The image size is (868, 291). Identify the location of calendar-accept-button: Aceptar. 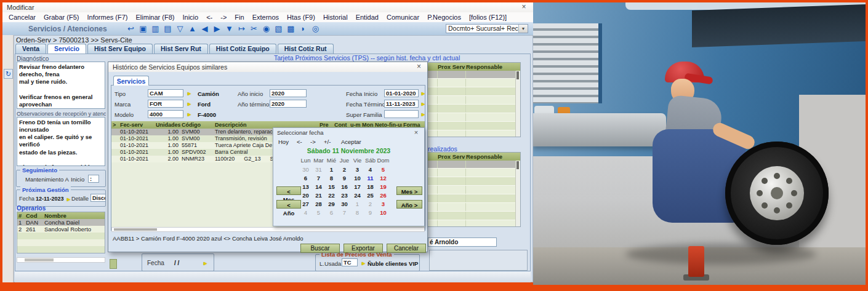
(351, 142).